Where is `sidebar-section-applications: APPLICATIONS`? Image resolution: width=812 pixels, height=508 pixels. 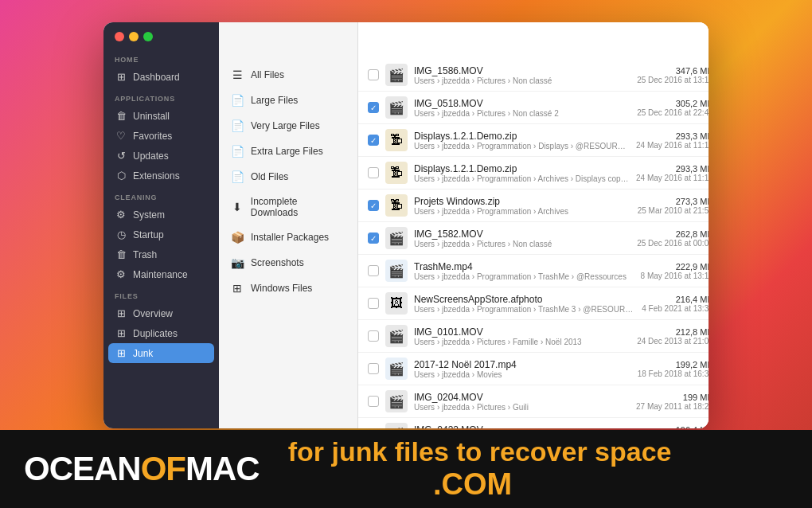
sidebar-section-applications: APPLICATIONS is located at coordinates (161, 96).